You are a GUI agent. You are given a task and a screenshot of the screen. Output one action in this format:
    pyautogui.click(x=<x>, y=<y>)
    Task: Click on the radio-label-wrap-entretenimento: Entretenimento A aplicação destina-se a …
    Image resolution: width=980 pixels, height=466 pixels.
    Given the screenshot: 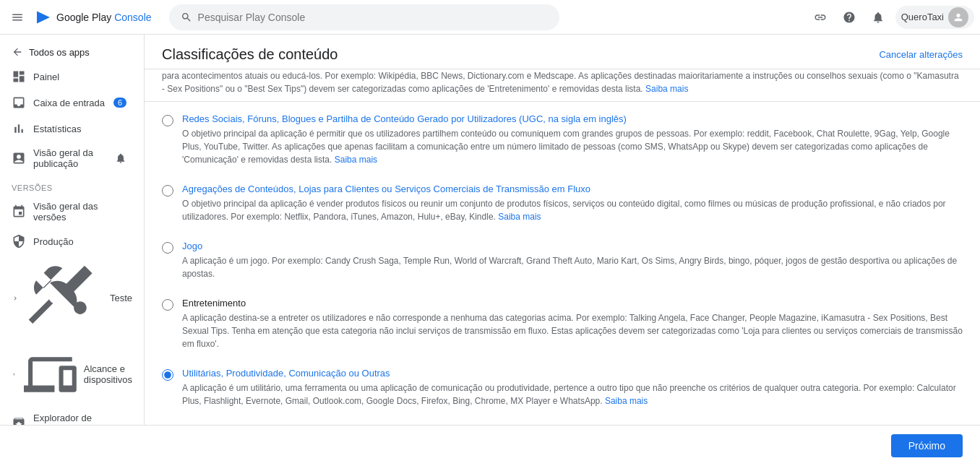 What is the action you would take?
    pyautogui.click(x=572, y=324)
    